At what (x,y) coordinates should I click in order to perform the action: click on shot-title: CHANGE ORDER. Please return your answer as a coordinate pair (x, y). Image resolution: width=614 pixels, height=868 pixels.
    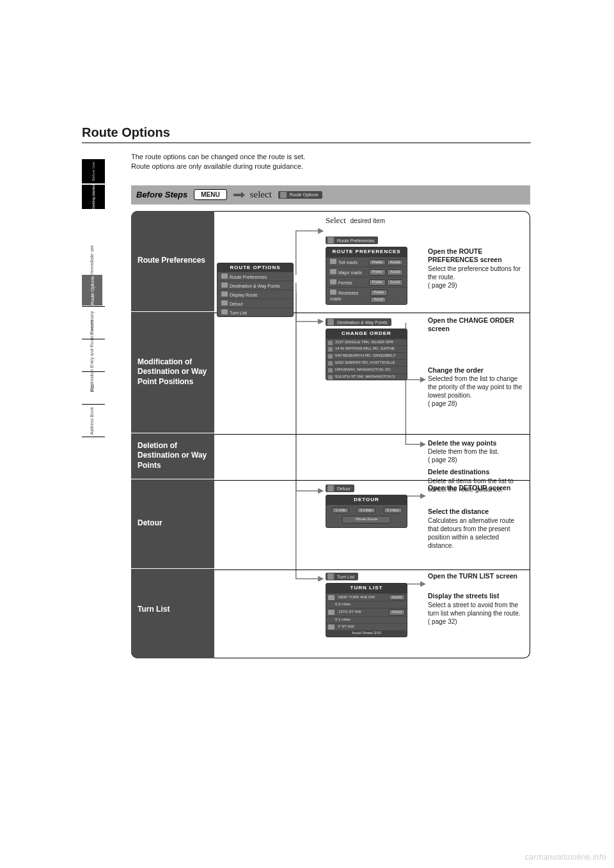
    Looking at the image, I should click on (366, 334).